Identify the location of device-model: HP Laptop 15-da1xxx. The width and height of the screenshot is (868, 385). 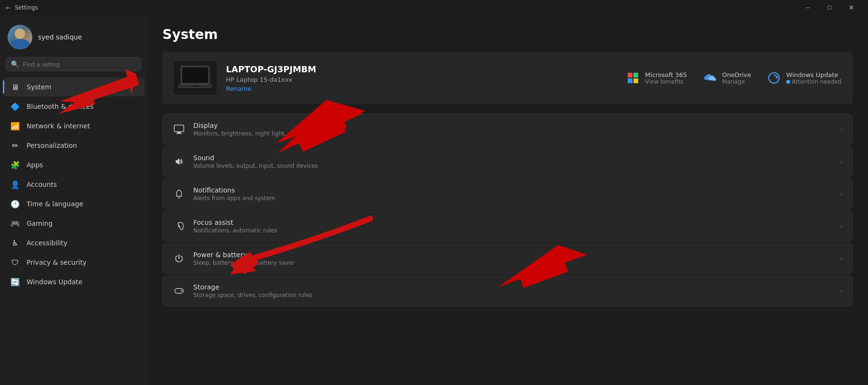
(421, 80).